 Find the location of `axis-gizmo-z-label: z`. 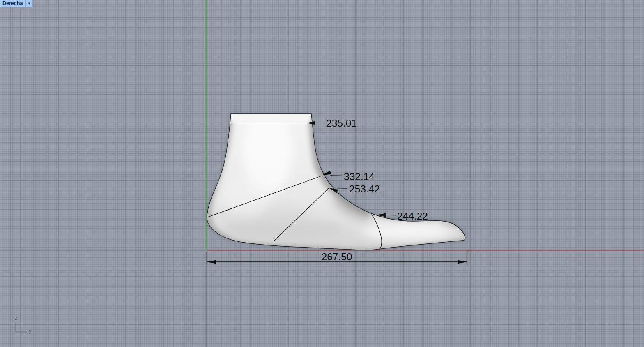

axis-gizmo-z-label: z is located at coordinates (16, 318).